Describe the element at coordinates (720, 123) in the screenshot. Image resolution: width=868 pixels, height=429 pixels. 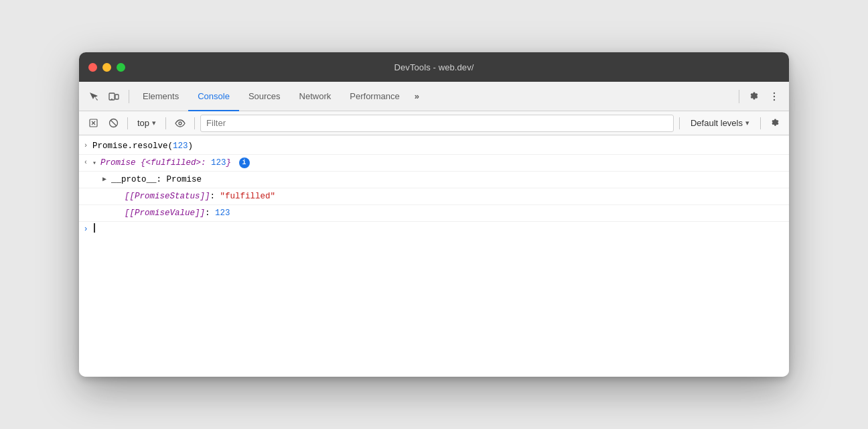
I see `default-levels-dropdown: Default levels ▾` at that location.